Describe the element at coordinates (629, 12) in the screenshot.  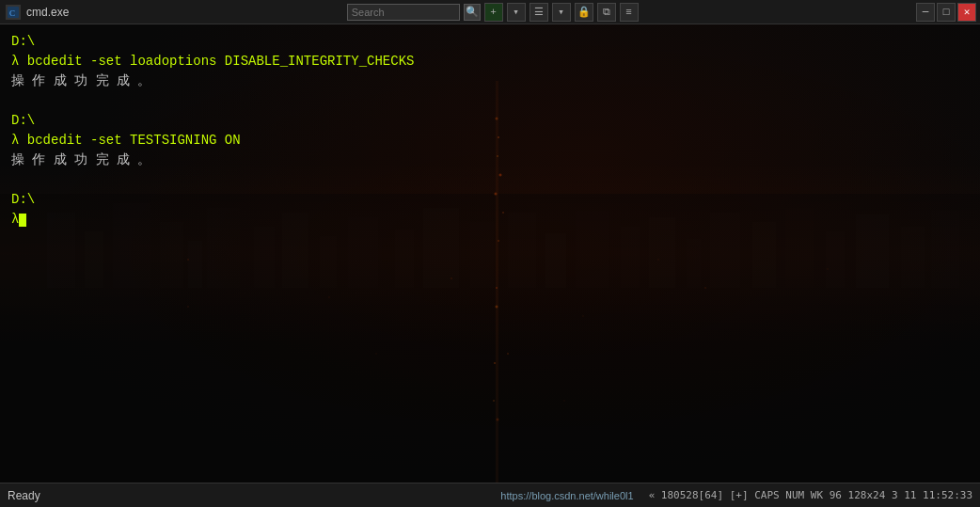
I see `menu-button: ≡` at that location.